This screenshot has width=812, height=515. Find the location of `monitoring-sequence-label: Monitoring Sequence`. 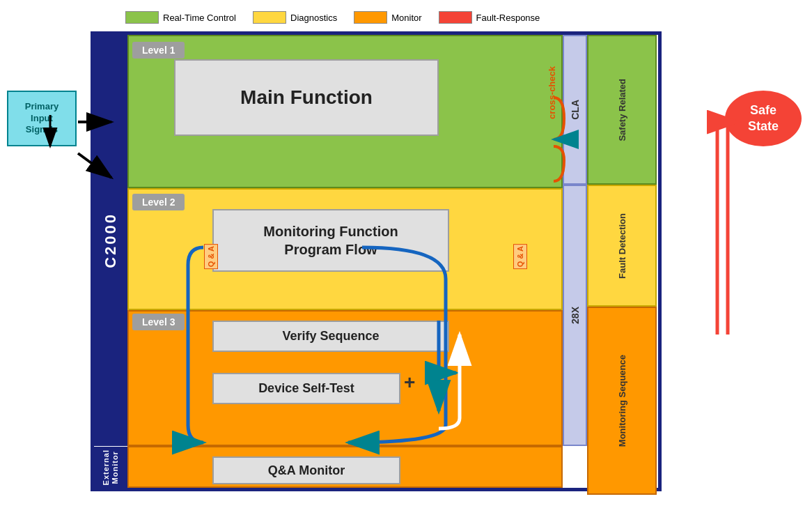

monitoring-sequence-label: Monitoring Sequence is located at coordinates (622, 401).